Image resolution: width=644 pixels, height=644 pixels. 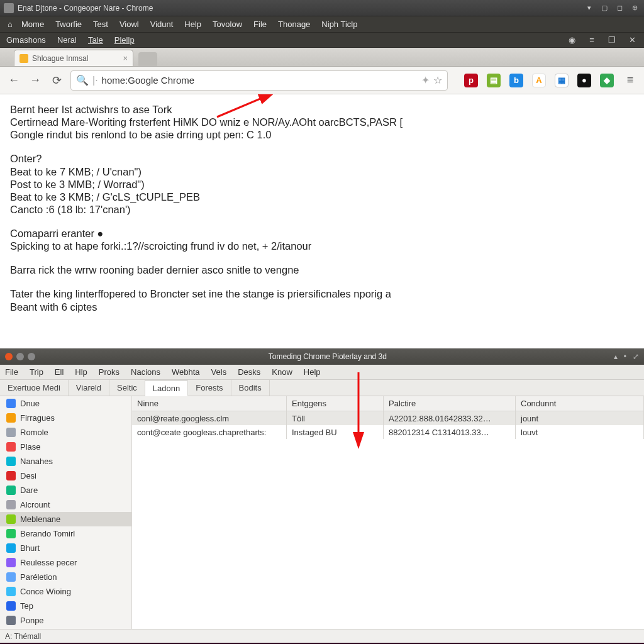 I want to click on menu-item: Tale, so click(x=96, y=40).